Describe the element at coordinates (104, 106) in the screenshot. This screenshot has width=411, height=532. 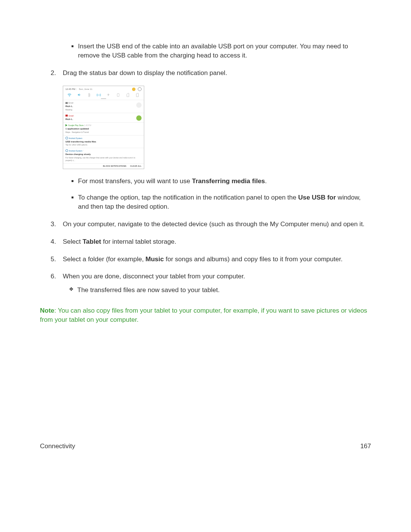
I see `np-notification: Email · Rich L. Meeting` at that location.